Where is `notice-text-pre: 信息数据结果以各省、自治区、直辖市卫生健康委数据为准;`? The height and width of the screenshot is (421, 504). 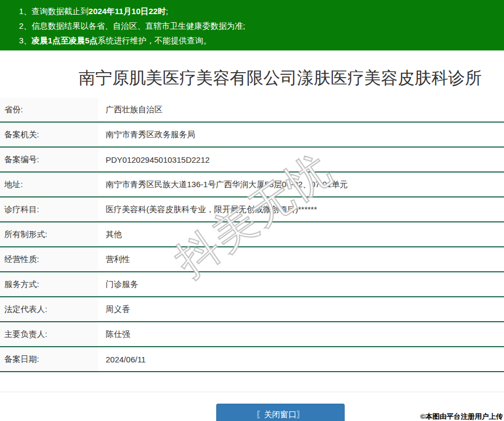
notice-text-pre: 信息数据结果以各省、自治区、直辖市卫生健康委数据为准; is located at coordinates (138, 26).